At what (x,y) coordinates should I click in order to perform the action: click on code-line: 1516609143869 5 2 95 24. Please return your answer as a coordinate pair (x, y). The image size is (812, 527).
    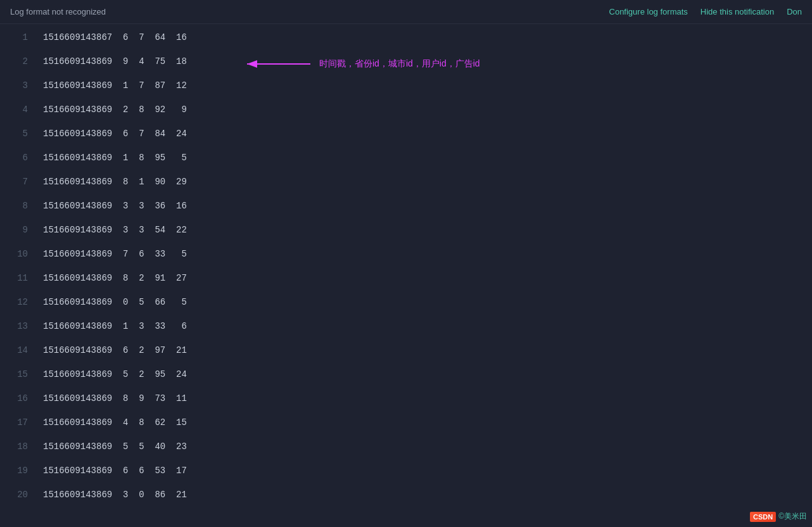
    Looking at the image, I should click on (428, 374).